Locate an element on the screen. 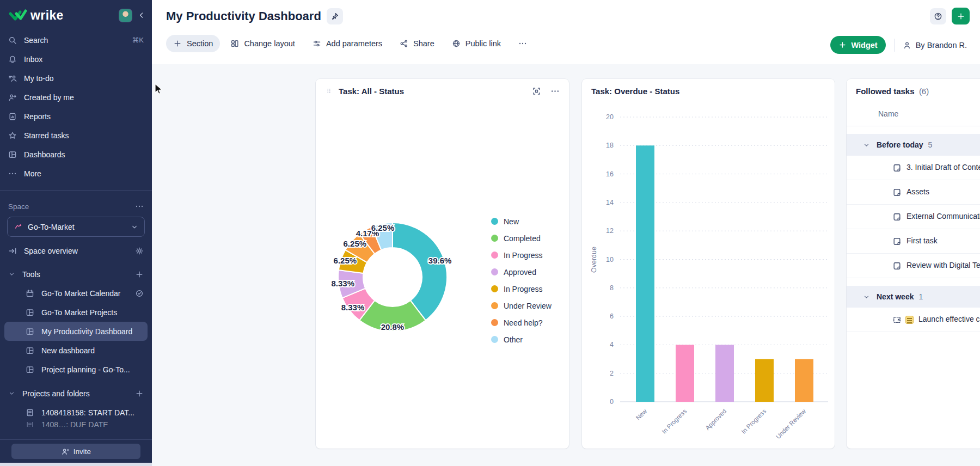  group-header-before-today: .f{fill:currentColor;stroke:none}.w{fill… is located at coordinates (914, 145).